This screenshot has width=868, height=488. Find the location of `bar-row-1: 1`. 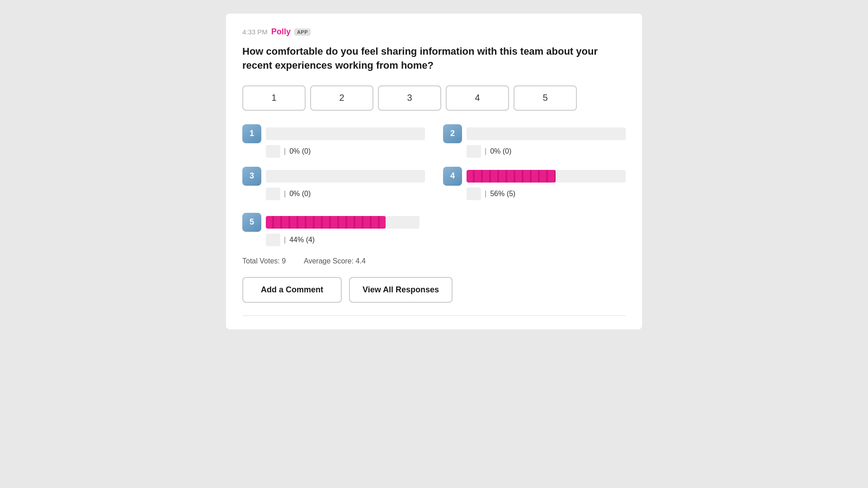

bar-row-1: 1 is located at coordinates (334, 134).